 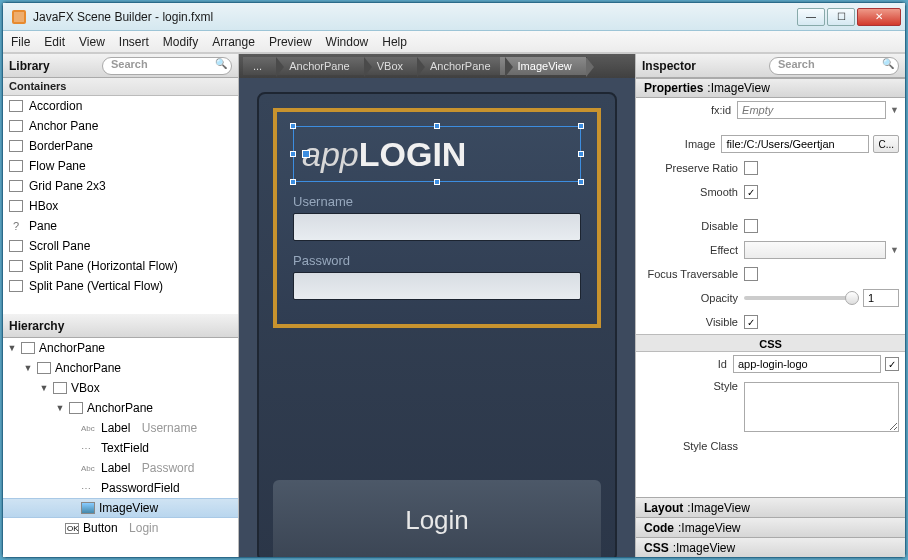 I want to click on username-label: Username, so click(x=437, y=202).